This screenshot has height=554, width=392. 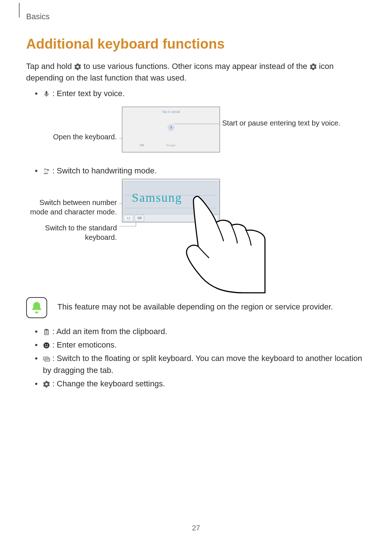 I want to click on floating-keyboard-icon, so click(x=46, y=357).